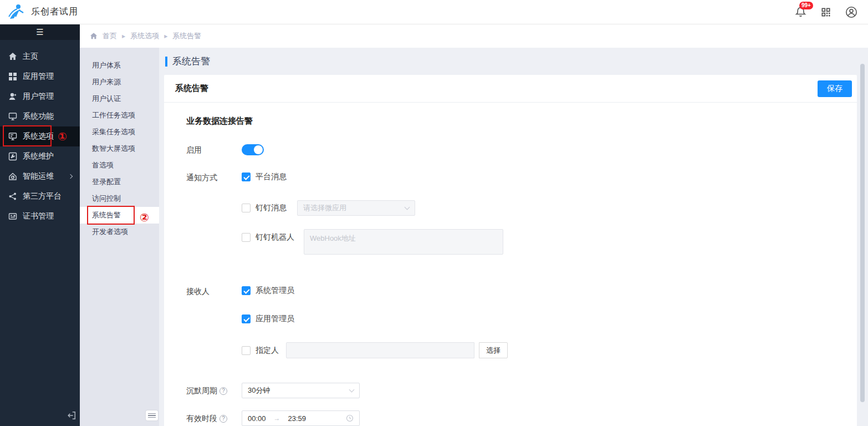 This screenshot has width=868, height=426. Describe the element at coordinates (38, 97) in the screenshot. I see `sidebar-item-label: 用户管理` at that location.